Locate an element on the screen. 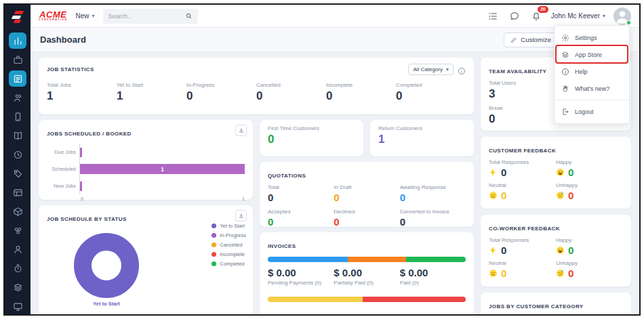 Image resolution: width=644 pixels, height=319 pixels. sidebar-item-jobs is located at coordinates (18, 60).